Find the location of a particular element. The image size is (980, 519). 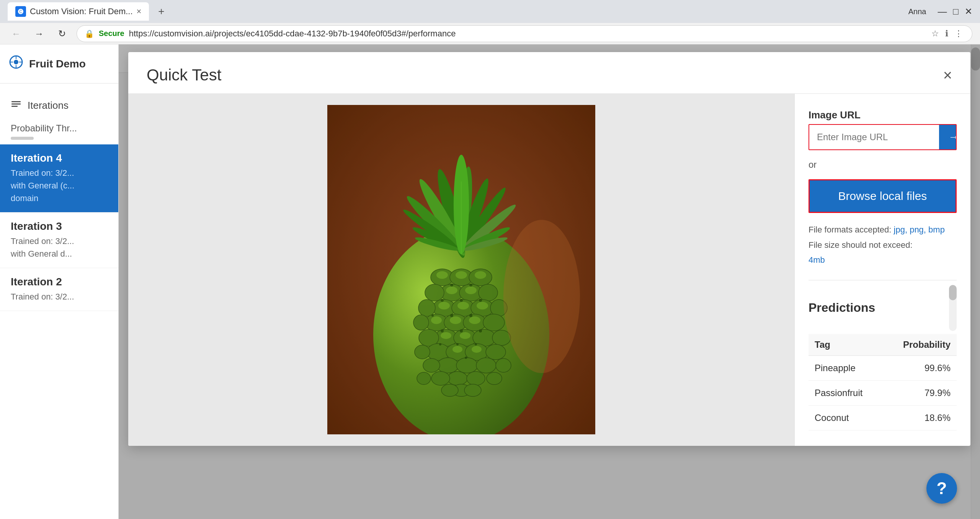

svg-text: C is located at coordinates (21, 11).